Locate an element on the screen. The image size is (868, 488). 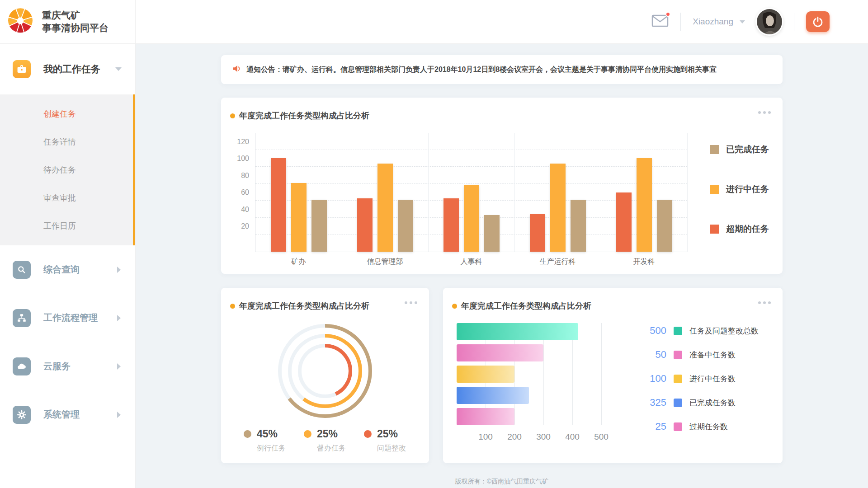
sidebar-item-workflow: 工作流程管理 is located at coordinates (68, 318).